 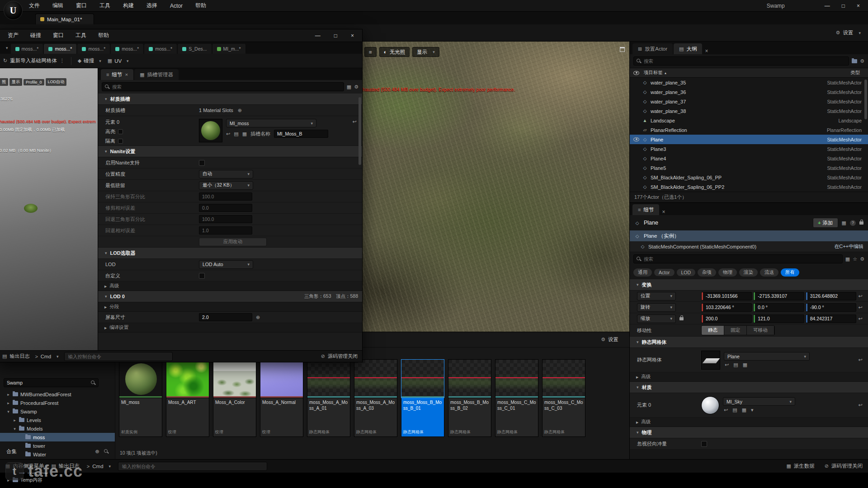 I want to click on editor-settings-button: ⚙ 设置 ▾, so click(x=848, y=33).